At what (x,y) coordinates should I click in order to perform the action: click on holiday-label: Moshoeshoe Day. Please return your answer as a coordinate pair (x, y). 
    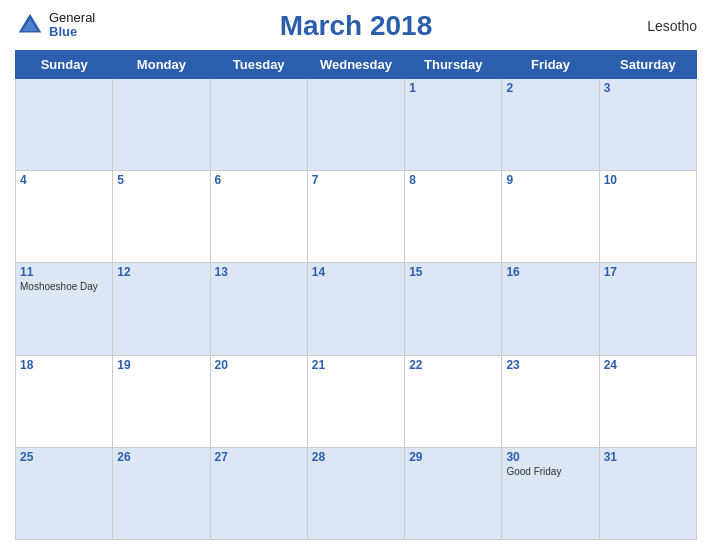
    Looking at the image, I should click on (64, 286).